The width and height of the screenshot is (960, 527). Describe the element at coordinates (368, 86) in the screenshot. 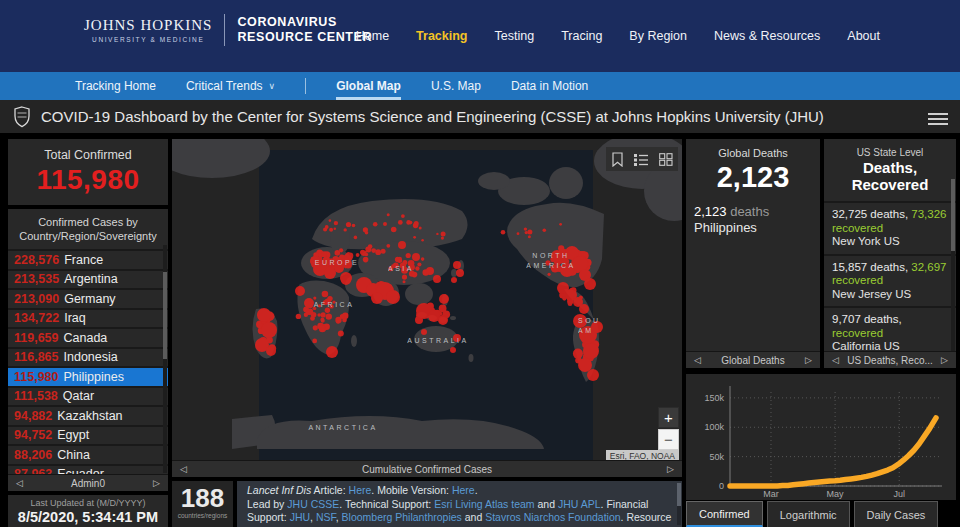

I see `subnav-global-map: Global Map` at that location.